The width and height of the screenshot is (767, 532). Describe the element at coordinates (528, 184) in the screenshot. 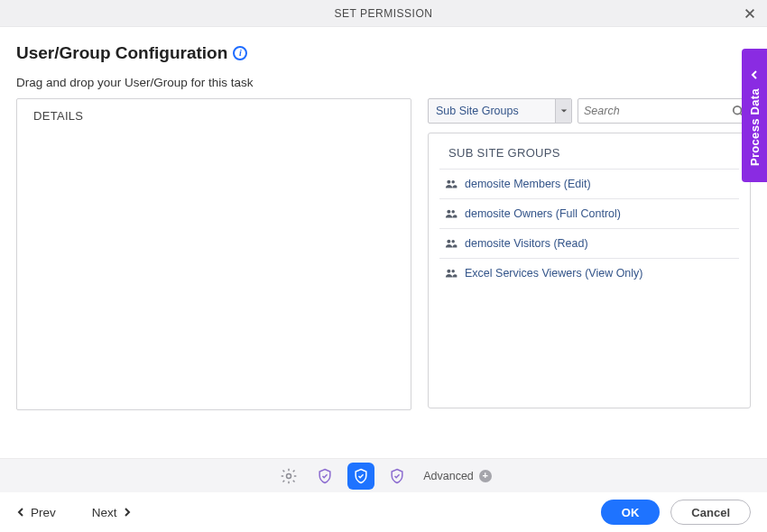

I see `list-item-label: demosite Members (Edit)` at that location.